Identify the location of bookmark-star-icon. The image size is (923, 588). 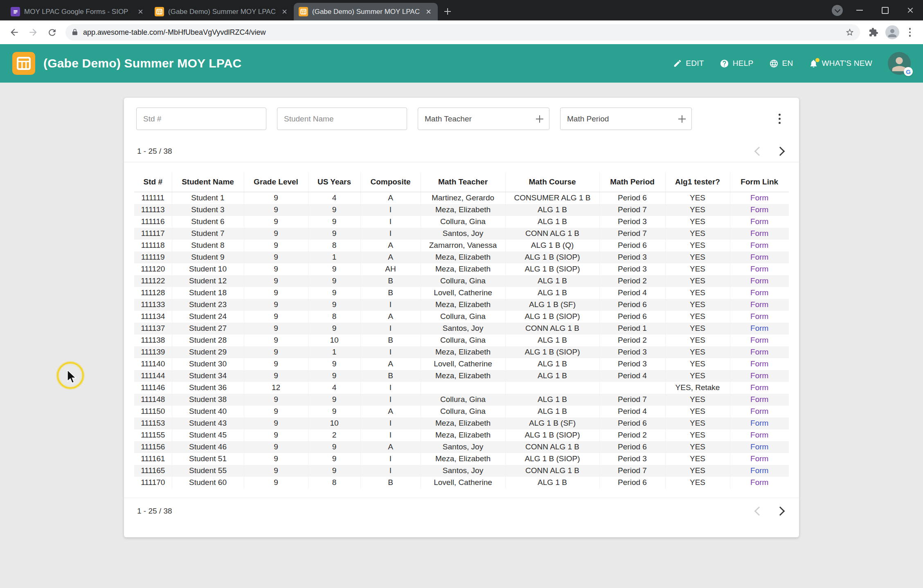
(850, 32).